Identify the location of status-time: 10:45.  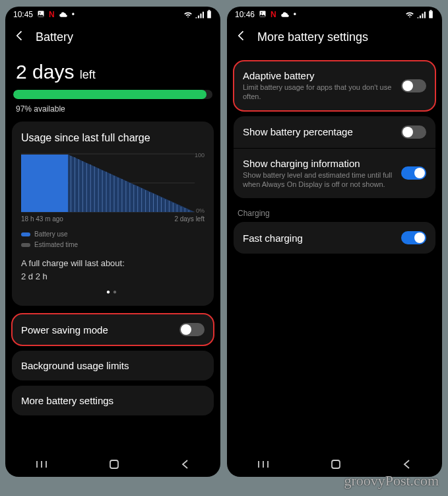
(23, 15).